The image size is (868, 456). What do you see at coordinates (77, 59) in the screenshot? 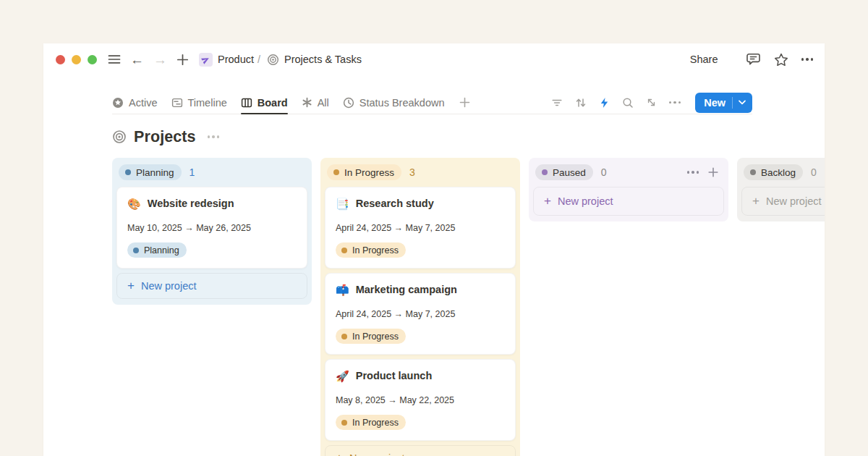
I see `minimize-window-button` at bounding box center [77, 59].